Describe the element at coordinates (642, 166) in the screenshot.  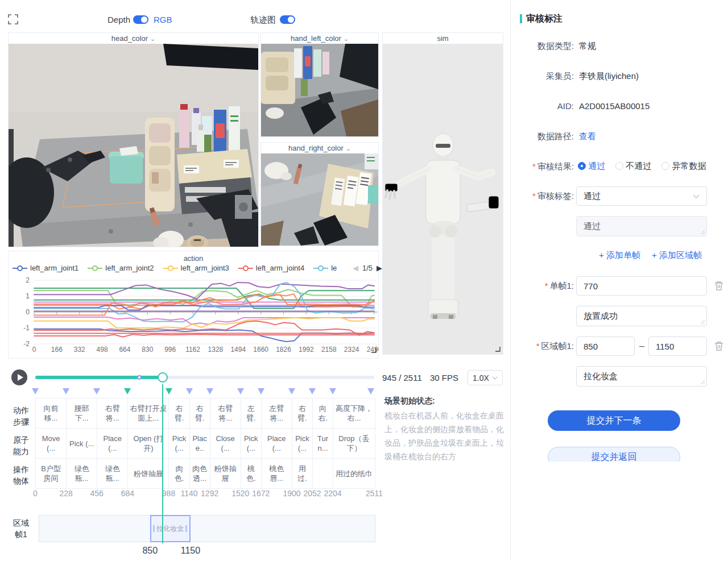
I see `review-result-group: 通过 不通过 异常数据` at that location.